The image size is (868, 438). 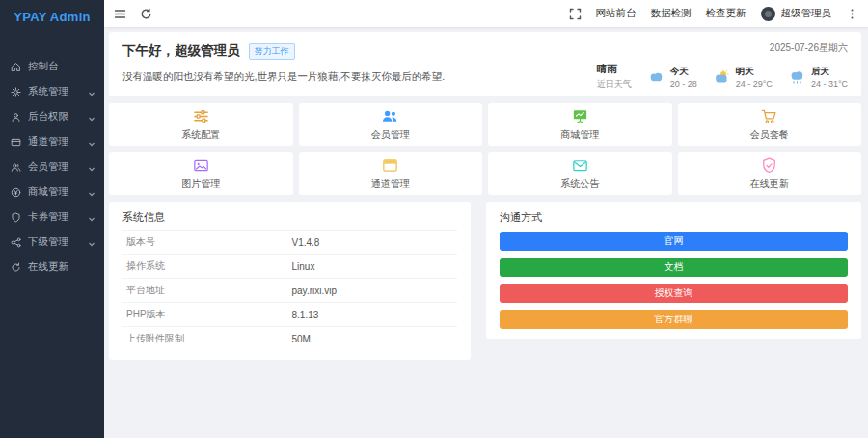 I want to click on contact-button-official-group: 官方群聊, so click(x=673, y=319).